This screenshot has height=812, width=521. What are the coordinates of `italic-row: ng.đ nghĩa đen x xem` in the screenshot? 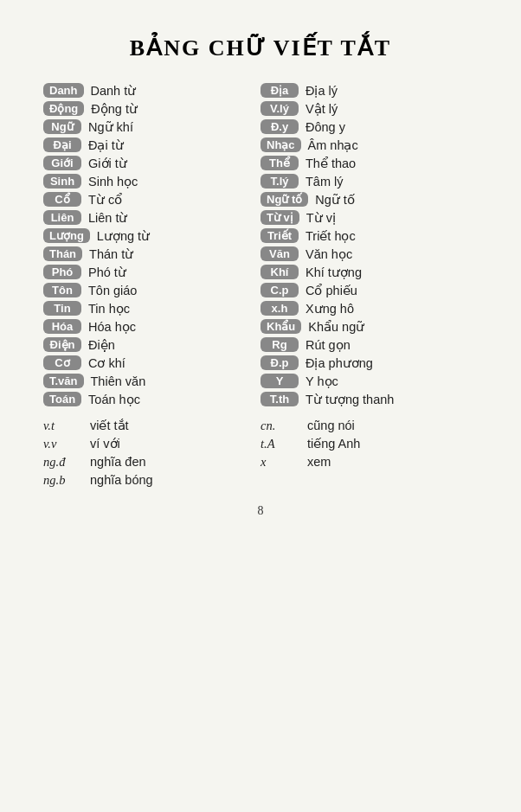 It's located at (260, 462).